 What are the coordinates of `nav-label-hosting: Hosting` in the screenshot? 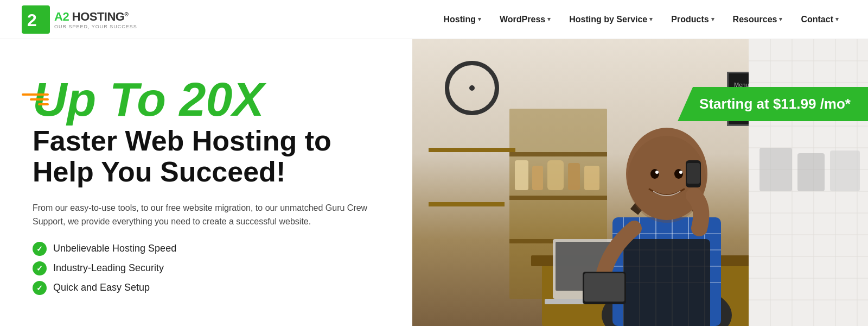 It's located at (459, 20).